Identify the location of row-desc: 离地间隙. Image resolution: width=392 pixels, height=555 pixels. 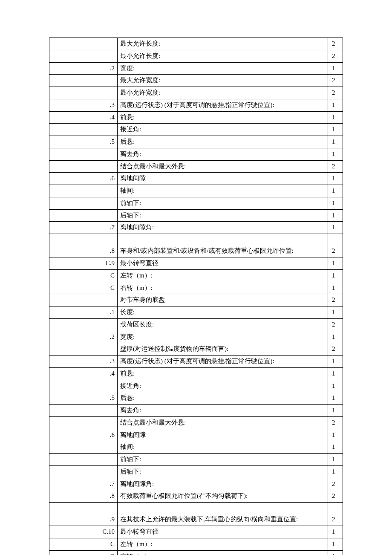
(223, 179).